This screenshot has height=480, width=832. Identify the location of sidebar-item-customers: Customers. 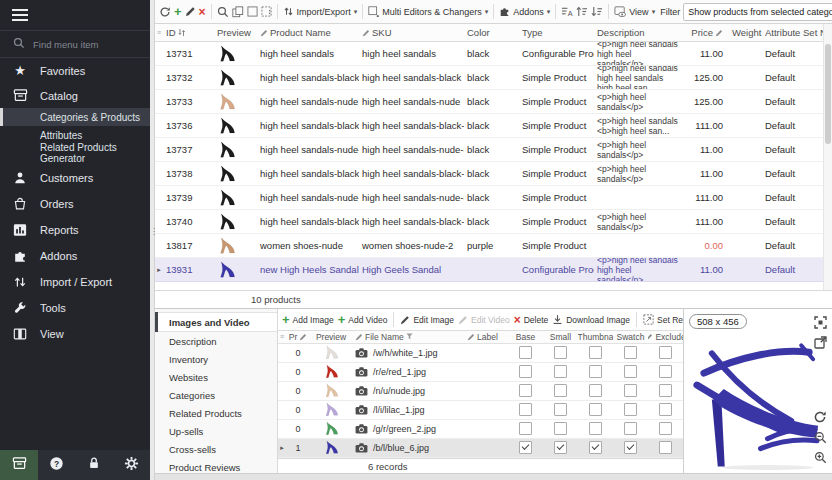
(75, 178).